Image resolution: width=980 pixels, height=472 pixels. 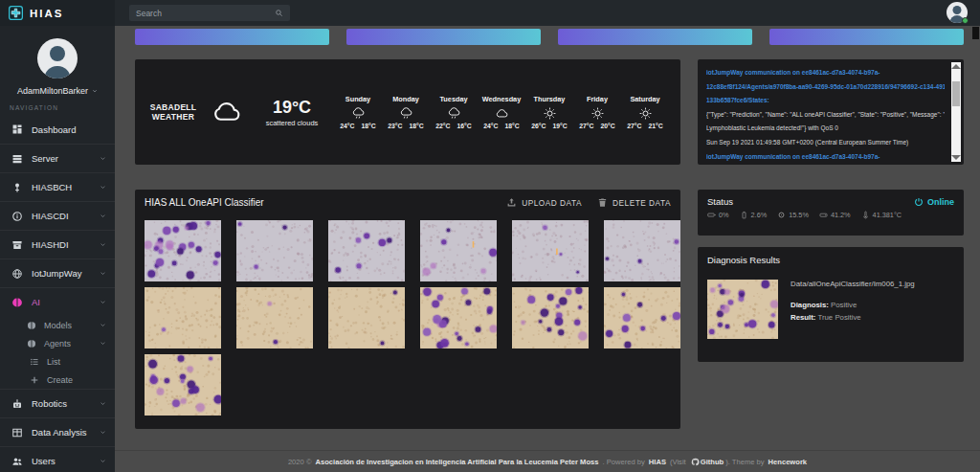 I want to click on globe-icon, so click(x=17, y=274).